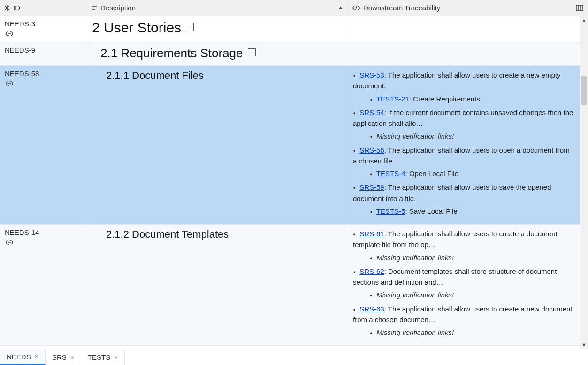 The width and height of the screenshot is (588, 365). What do you see at coordinates (44, 145) in the screenshot?
I see `id-cell: NEEDS-58` at bounding box center [44, 145].